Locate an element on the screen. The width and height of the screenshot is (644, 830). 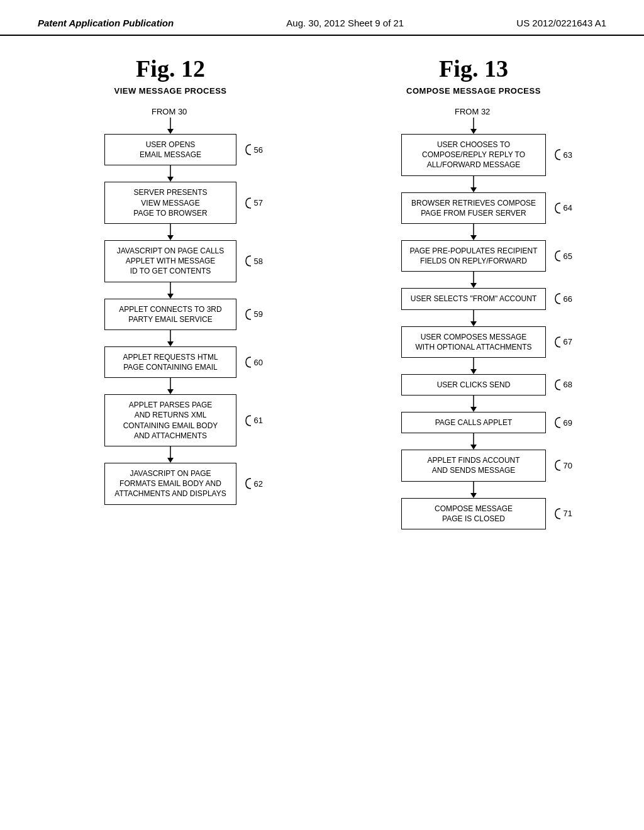
step-70-label: 70 is located at coordinates (564, 465).